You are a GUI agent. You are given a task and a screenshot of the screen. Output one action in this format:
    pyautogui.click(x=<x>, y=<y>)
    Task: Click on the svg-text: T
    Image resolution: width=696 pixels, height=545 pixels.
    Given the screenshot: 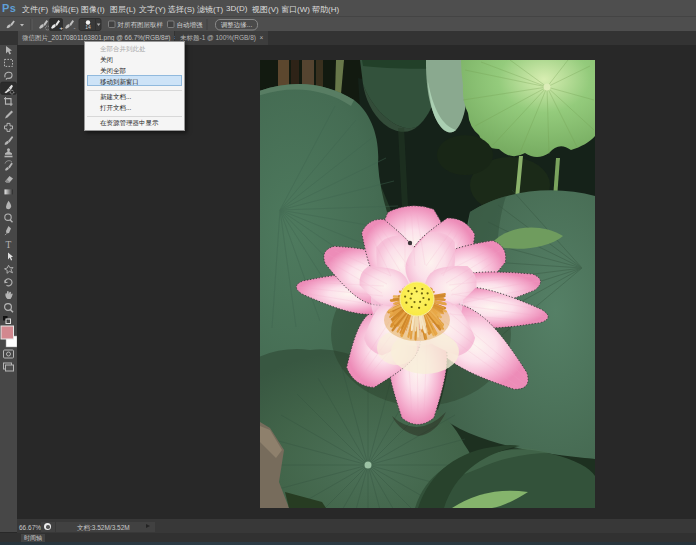 What is the action you would take?
    pyautogui.click(x=9, y=245)
    